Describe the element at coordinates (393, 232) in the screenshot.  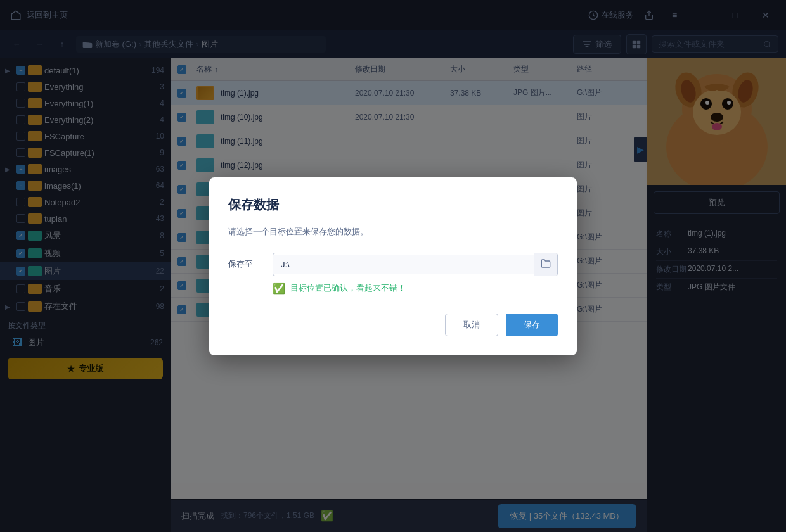
I see `modal-description: 请选择一个目标位置来保存您的数据。` at that location.